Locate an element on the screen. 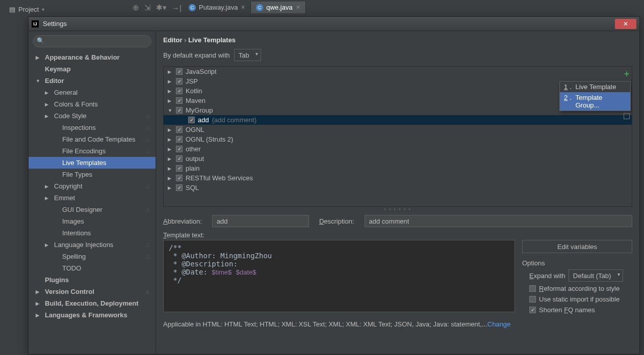 This screenshot has height=355, width=644. dialog-title: Settings is located at coordinates (55, 23).